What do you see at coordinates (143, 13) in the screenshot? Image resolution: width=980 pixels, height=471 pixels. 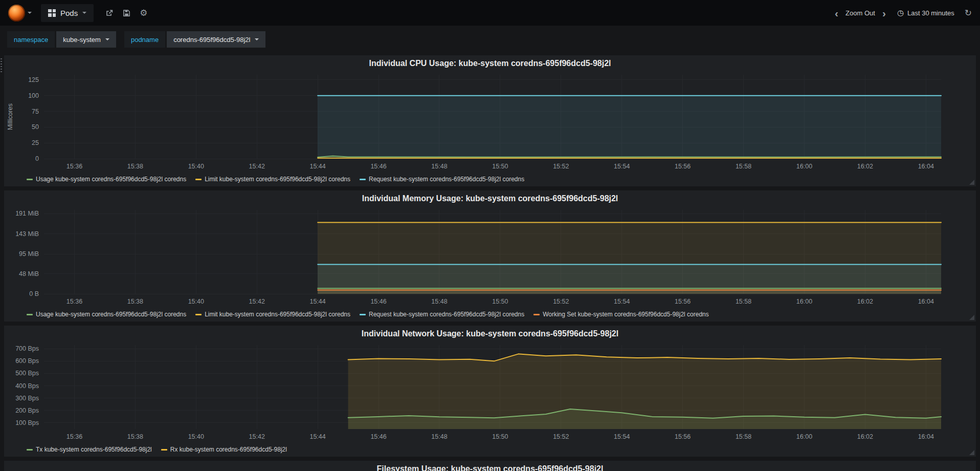 I see `settings-button: ⚙` at bounding box center [143, 13].